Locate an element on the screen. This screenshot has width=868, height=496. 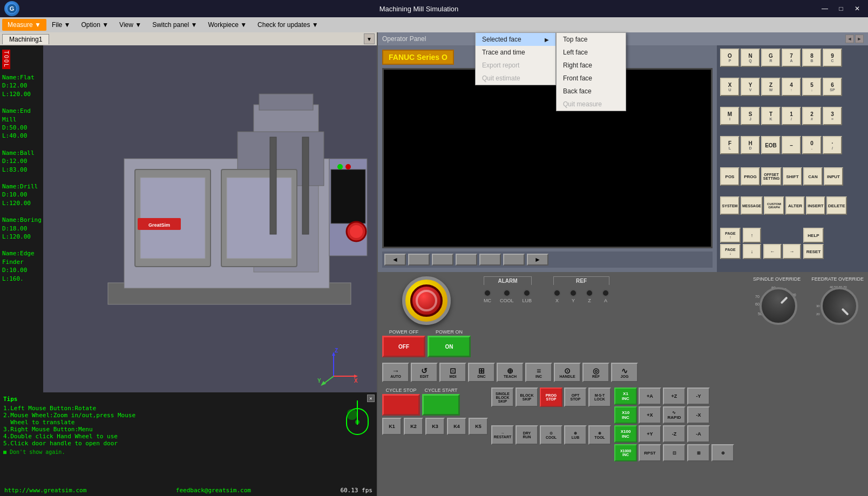
k5-button: K5 is located at coordinates (478, 426).